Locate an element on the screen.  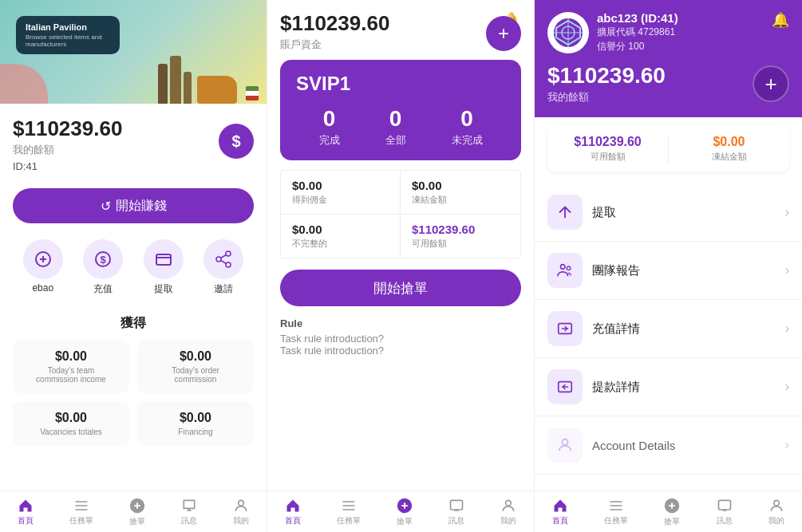
mid-nav-grab: 搶單 is located at coordinates (405, 512).